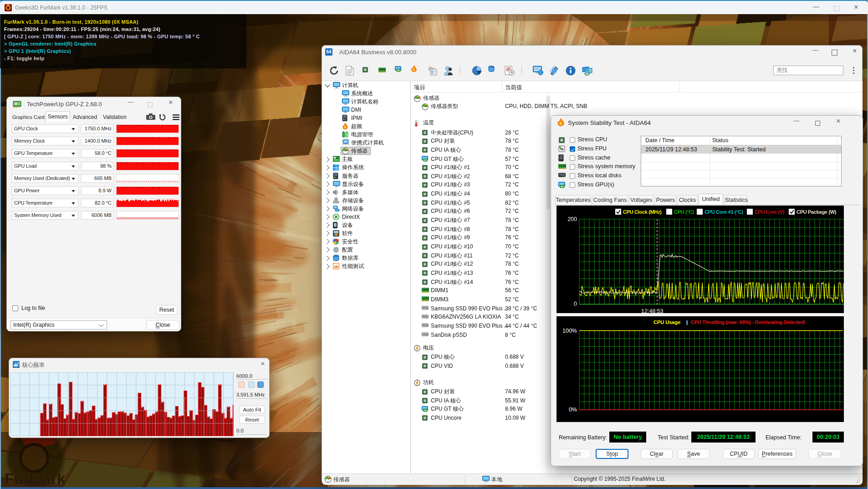 The width and height of the screenshot is (868, 489). I want to click on svg-text: CPU Core (V), so click(770, 212).